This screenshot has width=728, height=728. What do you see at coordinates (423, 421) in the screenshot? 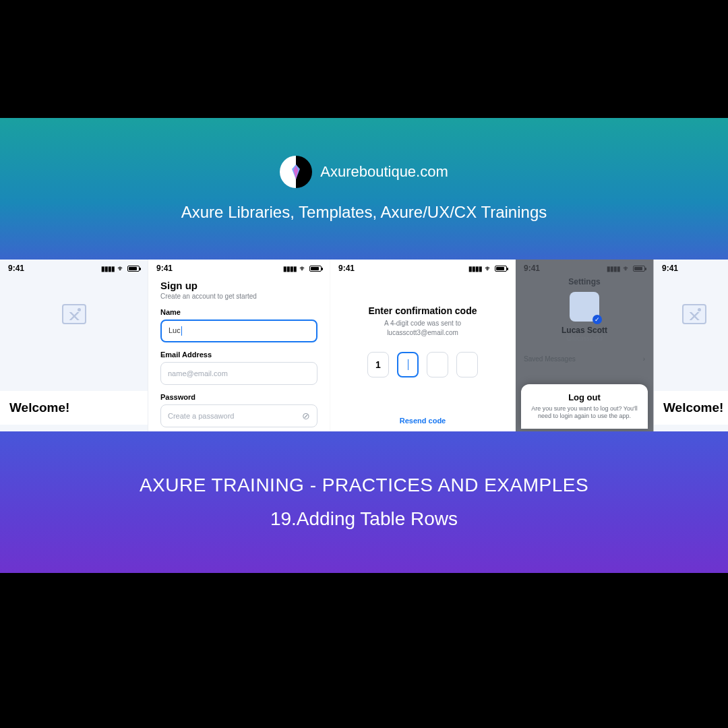
I see `resend-link: Resend code` at bounding box center [423, 421].